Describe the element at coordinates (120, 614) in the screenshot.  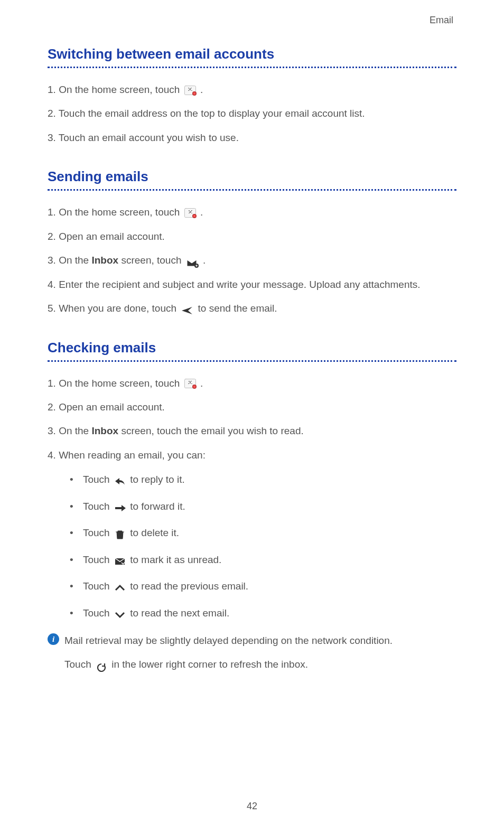
I see `chevron-down-icon` at that location.